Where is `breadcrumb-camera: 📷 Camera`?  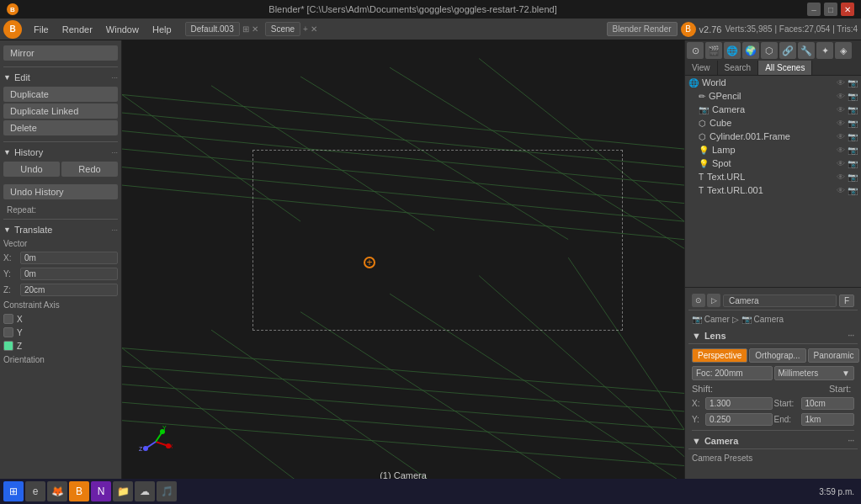 breadcrumb-camera: 📷 Camera is located at coordinates (763, 320).